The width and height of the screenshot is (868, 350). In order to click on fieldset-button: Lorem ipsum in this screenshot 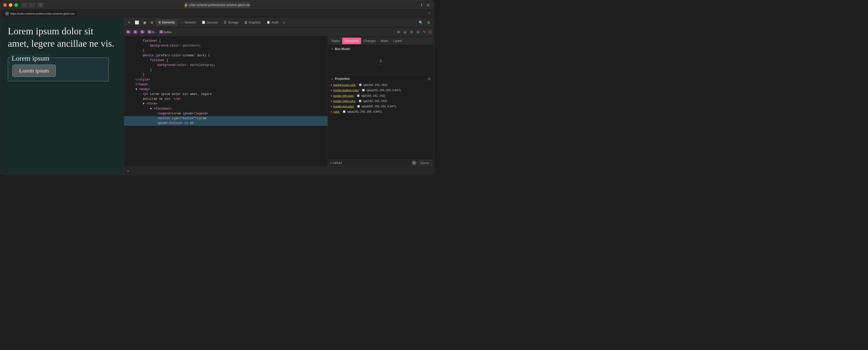, I will do `click(34, 71)`.